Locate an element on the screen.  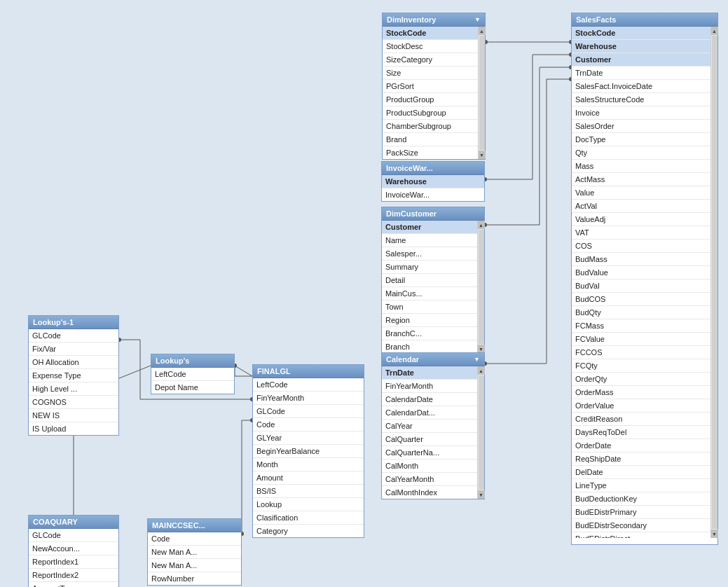
table-row: DocType is located at coordinates (641, 140).